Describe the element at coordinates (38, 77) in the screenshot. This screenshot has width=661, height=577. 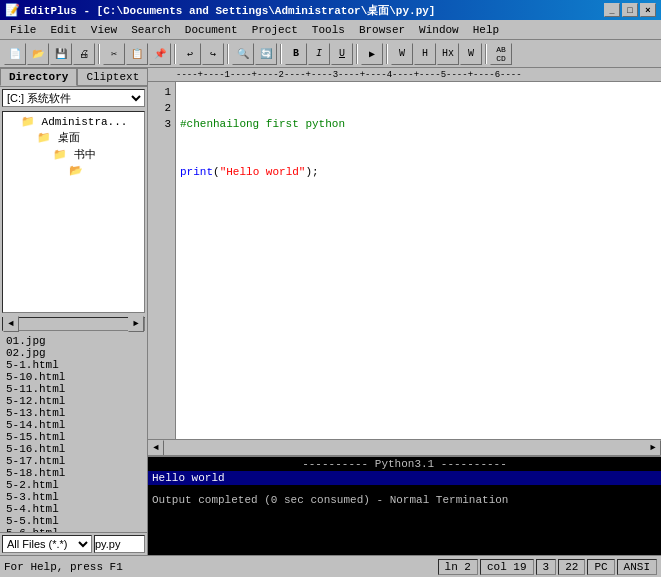
I see `tab-directory: Directory` at that location.